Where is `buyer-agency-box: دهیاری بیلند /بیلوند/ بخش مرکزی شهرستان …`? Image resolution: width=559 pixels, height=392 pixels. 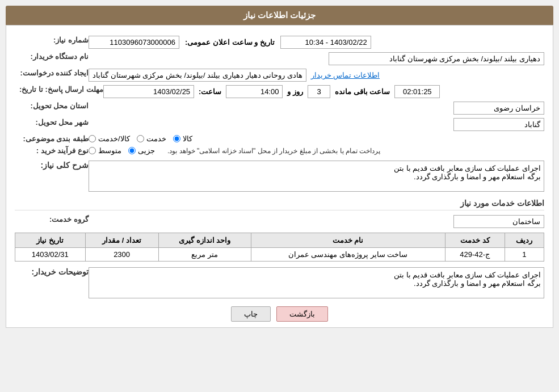 buyer-agency-box: دهیاری بیلند /بیلوند/ بخش مرکزی شهرستان … is located at coordinates (436, 59).